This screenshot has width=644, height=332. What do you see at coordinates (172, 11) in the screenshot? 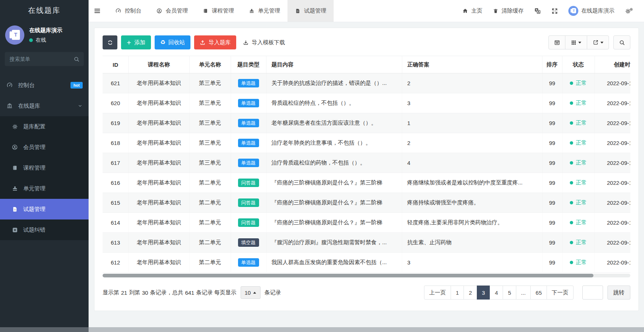
I see `tab-members: 会员管理` at bounding box center [172, 11].